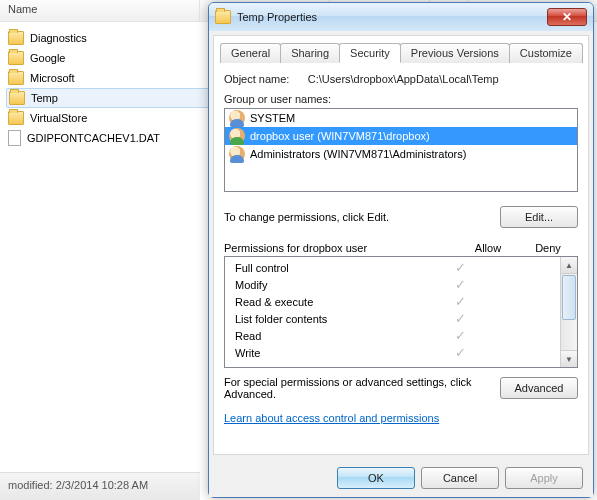 The height and width of the screenshot is (500, 597). I want to click on user-label: dropbox user (WIN7VM871\dropbox), so click(340, 136).